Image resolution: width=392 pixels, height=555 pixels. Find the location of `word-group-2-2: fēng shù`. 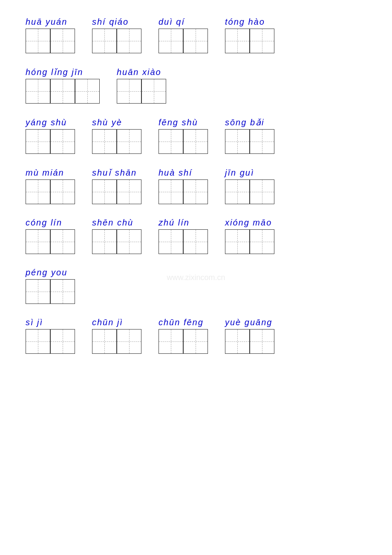

word-group-2-2: fēng shù is located at coordinates (183, 136).